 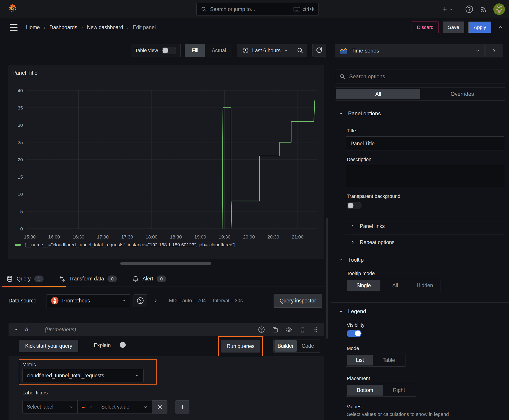 What do you see at coordinates (378, 94) in the screenshot?
I see `tab-all: All` at bounding box center [378, 94].